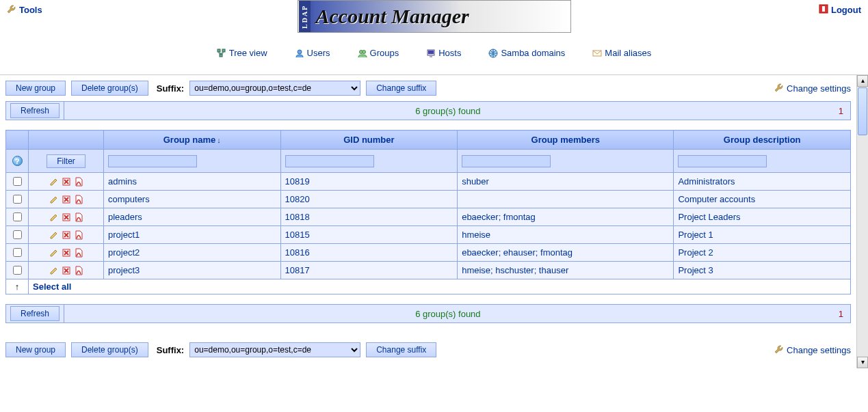  What do you see at coordinates (628, 53) in the screenshot?
I see `nav-mail-label: Mail aliases` at bounding box center [628, 53].